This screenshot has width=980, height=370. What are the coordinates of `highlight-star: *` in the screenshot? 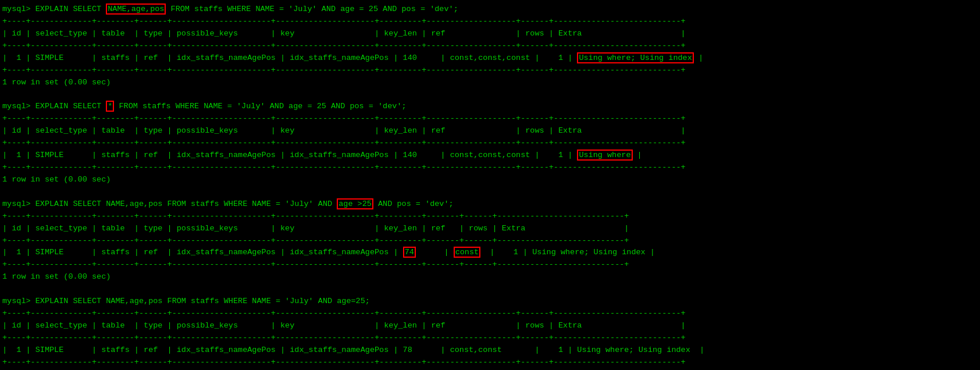 It's located at (110, 106).